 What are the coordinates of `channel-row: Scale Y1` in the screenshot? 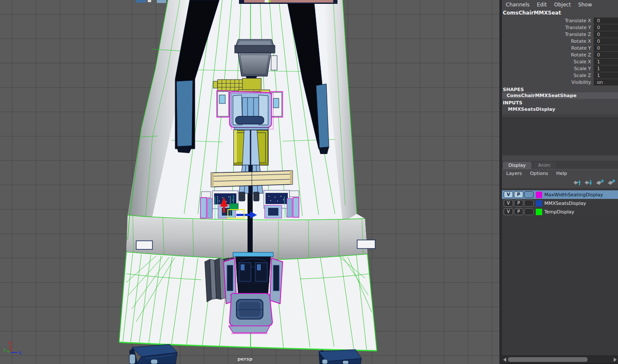 It's located at (560, 68).